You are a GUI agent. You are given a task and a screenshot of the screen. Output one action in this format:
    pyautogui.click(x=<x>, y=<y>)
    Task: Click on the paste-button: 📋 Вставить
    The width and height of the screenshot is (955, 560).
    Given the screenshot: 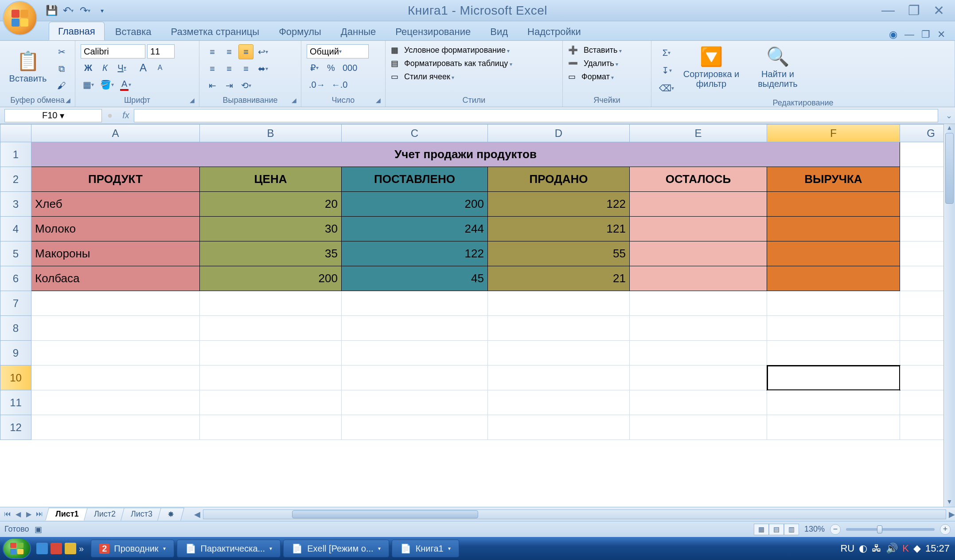 What is the action you would take?
    pyautogui.click(x=28, y=67)
    